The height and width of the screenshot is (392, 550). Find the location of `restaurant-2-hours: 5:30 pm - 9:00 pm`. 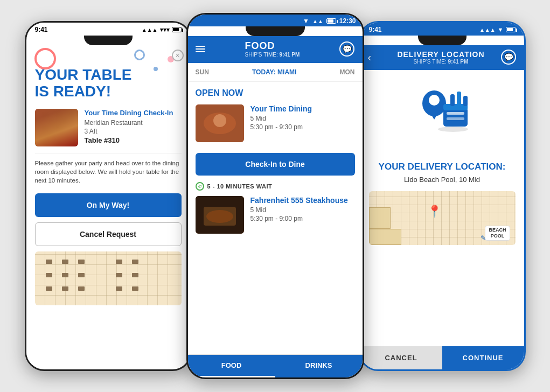

restaurant-2-hours: 5:30 pm - 9:00 pm is located at coordinates (303, 219).